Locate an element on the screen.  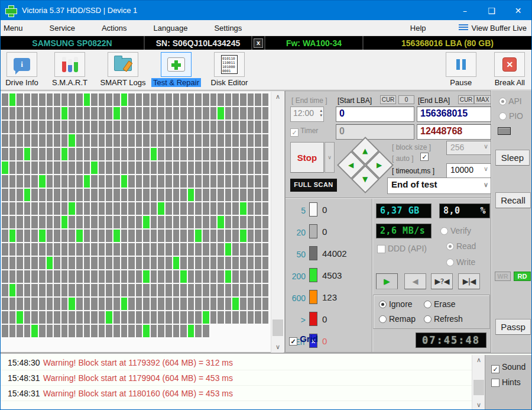
log-scrollbar: ∧ ∨ is located at coordinates (478, 382).